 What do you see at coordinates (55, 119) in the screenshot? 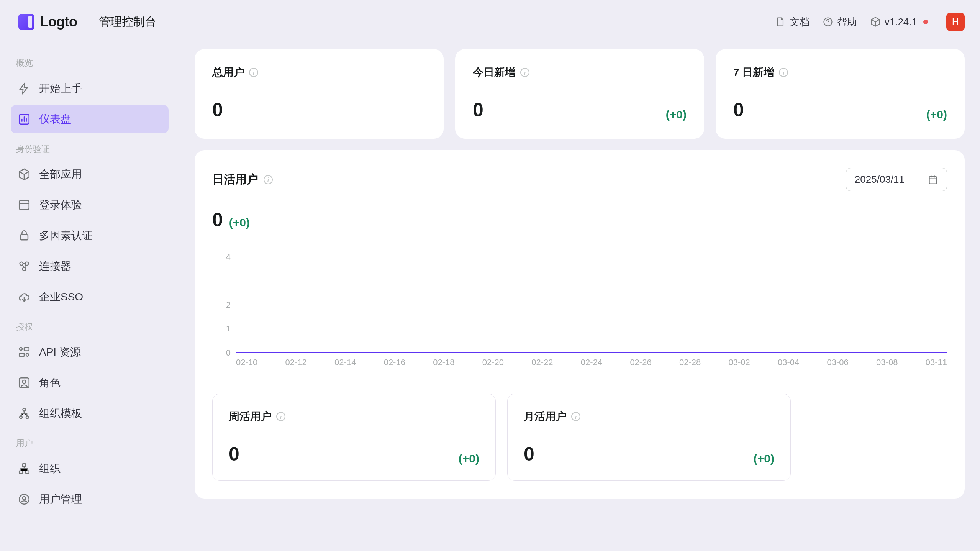
I see `sidebar-item-label: 仪表盘` at bounding box center [55, 119].